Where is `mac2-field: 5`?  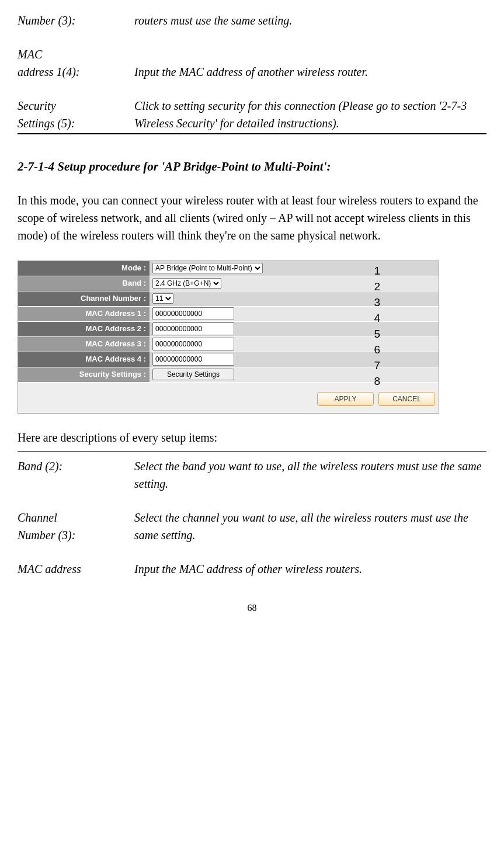 mac2-field: 5 is located at coordinates (294, 329).